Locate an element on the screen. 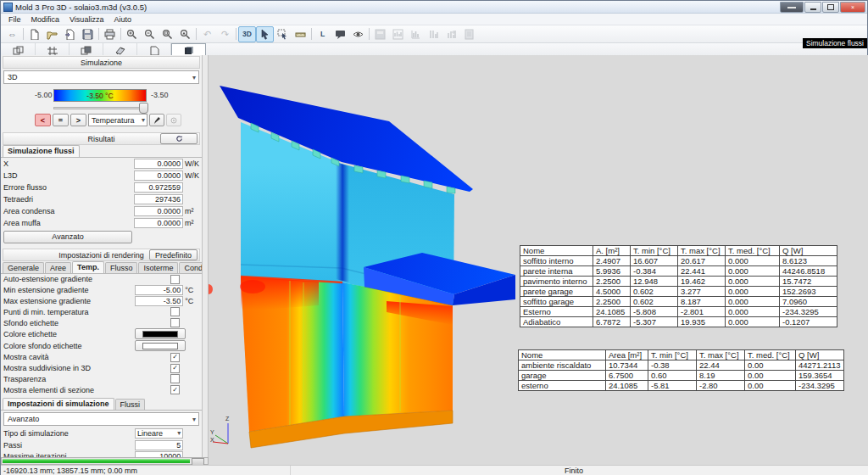 Image resolution: width=868 pixels, height=475 pixels. menu-file: File is located at coordinates (15, 20).